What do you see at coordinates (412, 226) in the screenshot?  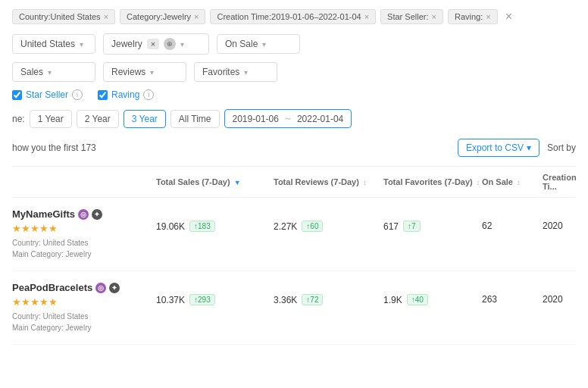 I see `favorites-change-1: ↑7` at bounding box center [412, 226].